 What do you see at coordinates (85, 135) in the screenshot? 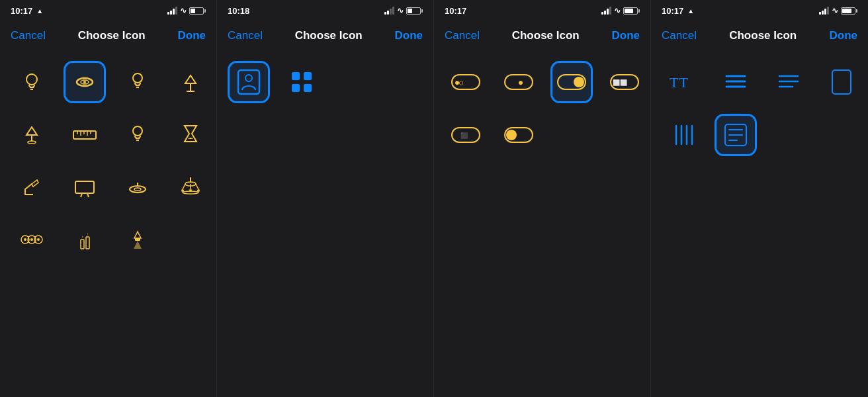
I see `icon-ruler` at bounding box center [85, 135].